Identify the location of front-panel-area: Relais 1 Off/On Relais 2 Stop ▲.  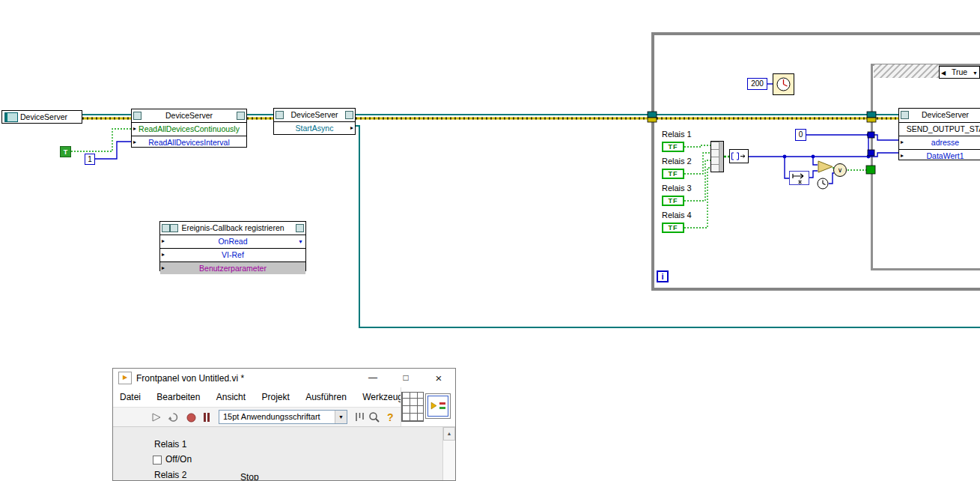
(284, 453).